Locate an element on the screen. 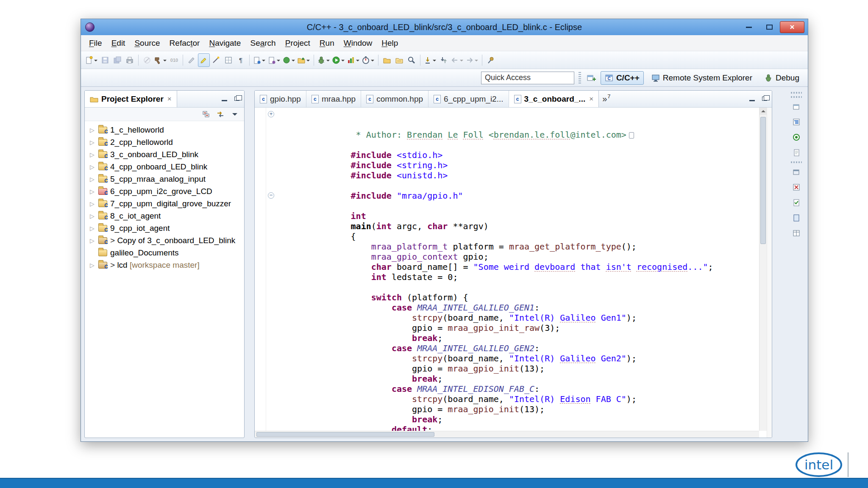 The height and width of the screenshot is (488, 868). outline-view-button is located at coordinates (796, 122).